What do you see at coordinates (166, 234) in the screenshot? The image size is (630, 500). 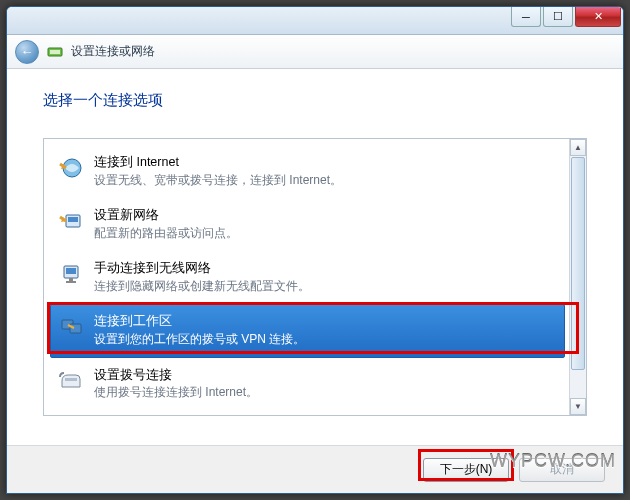 I see `option-desc: 配置新的路由器或访问点。` at bounding box center [166, 234].